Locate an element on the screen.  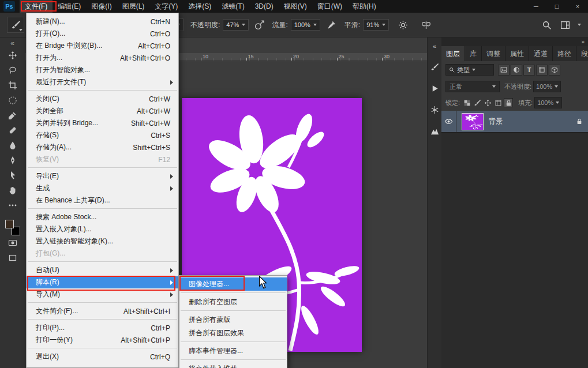
layer-row-background: 背景 is located at coordinates (515, 122).